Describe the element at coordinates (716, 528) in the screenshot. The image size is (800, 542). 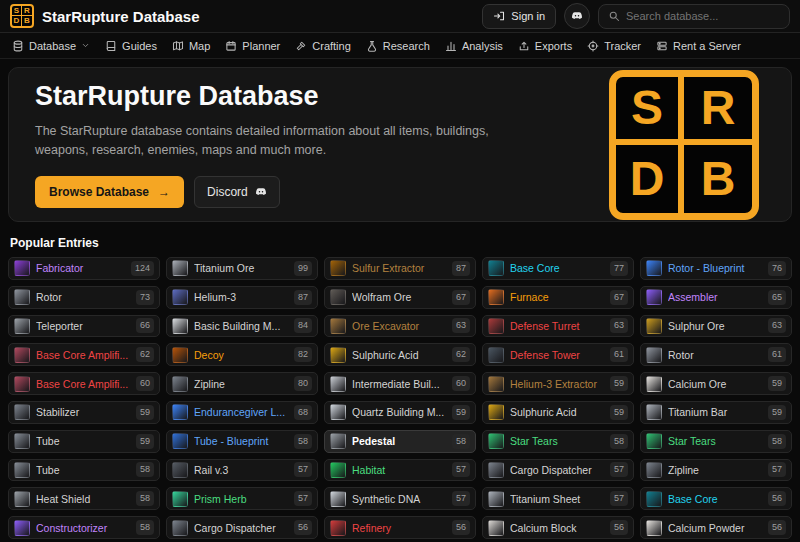
I see `entry-card: Calcium Powder 56` at that location.